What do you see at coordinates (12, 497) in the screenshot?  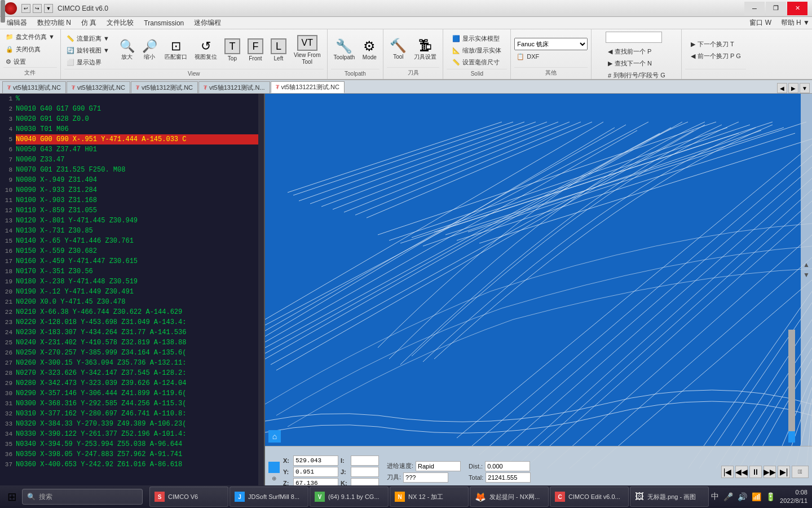 I see `start-button: ⊞` at bounding box center [12, 497].